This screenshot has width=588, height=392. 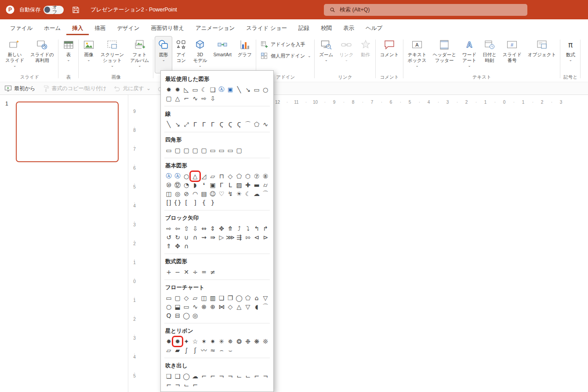 What do you see at coordinates (181, 54) in the screenshot?
I see `ribbon-button-icons: アイ コン` at bounding box center [181, 54].